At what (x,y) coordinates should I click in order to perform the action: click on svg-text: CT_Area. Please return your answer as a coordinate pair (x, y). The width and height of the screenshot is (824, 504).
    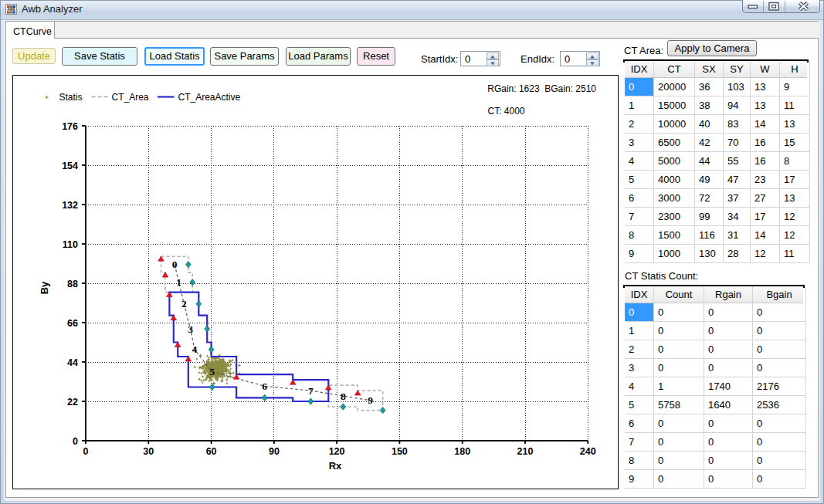
    Looking at the image, I should click on (131, 97).